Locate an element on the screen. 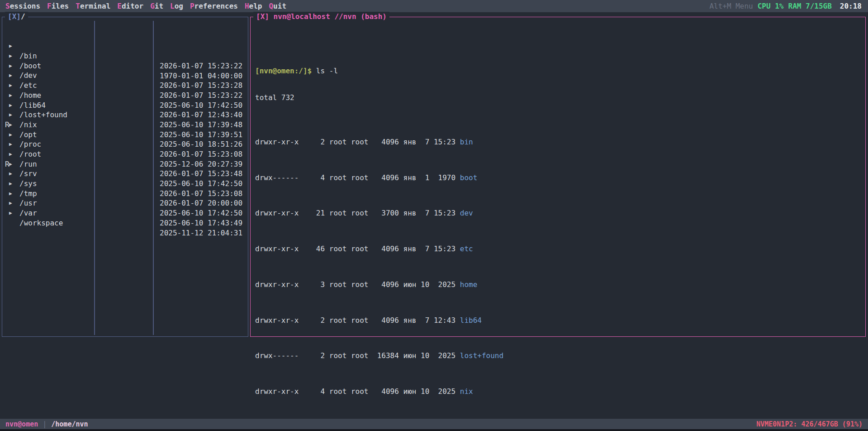  ls-row-dirname: boot is located at coordinates (469, 177).